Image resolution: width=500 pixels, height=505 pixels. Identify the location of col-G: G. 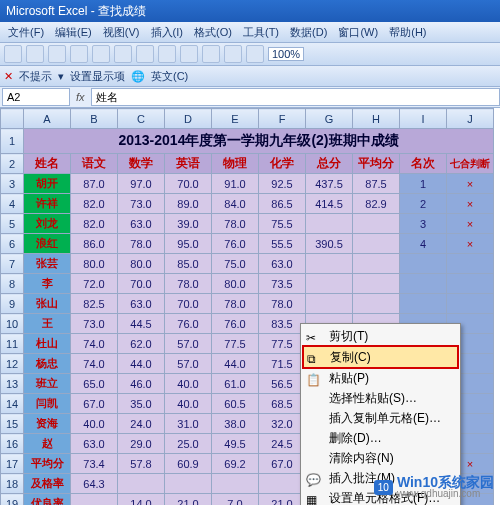
(330, 119).